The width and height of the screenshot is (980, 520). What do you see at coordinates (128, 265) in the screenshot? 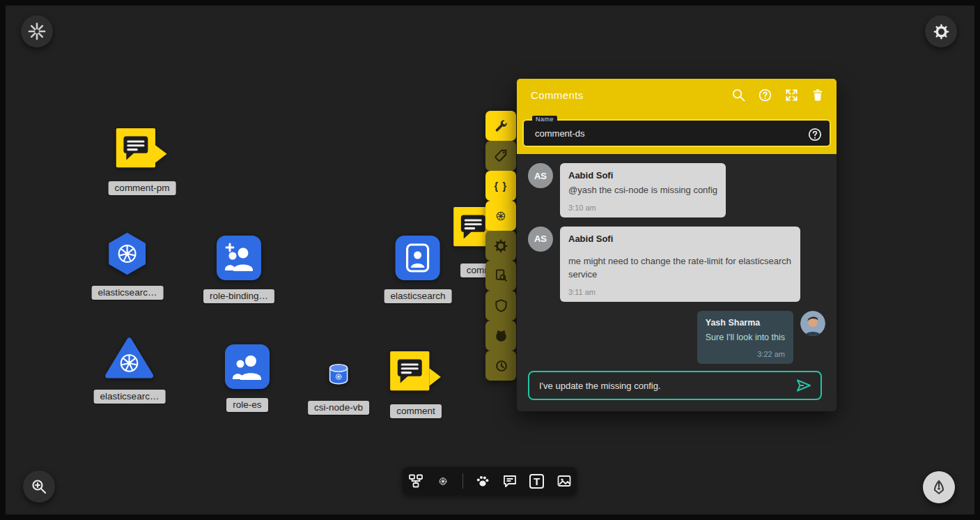
I see `node-elasticsearch-hexagon: elasticsearc…` at bounding box center [128, 265].